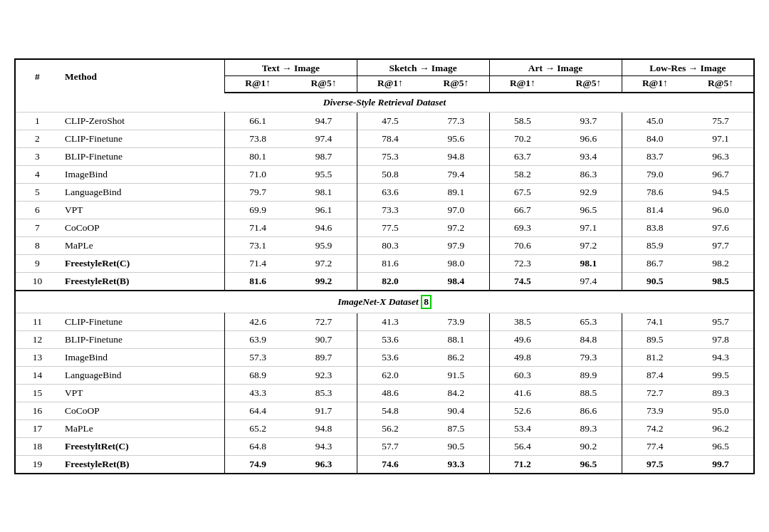 The image size is (769, 532). I want to click on row-value: 95.7, so click(721, 322).